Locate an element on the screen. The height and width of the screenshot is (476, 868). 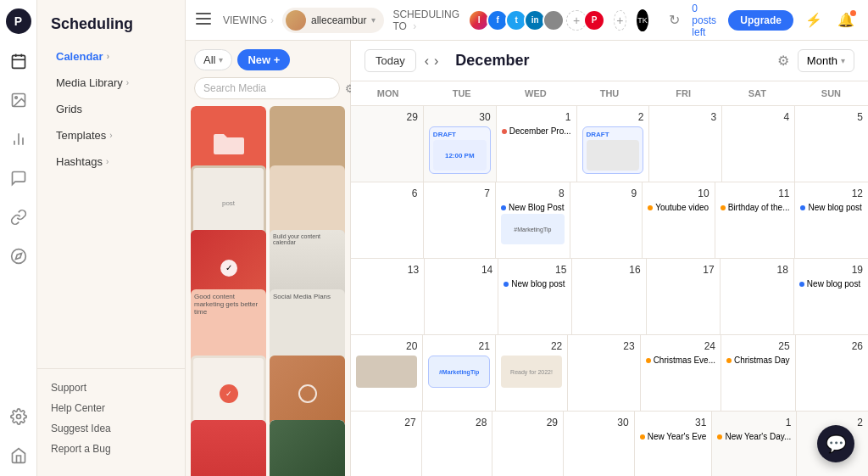
sidebar-item-media-library: Media Library › is located at coordinates (111, 83).